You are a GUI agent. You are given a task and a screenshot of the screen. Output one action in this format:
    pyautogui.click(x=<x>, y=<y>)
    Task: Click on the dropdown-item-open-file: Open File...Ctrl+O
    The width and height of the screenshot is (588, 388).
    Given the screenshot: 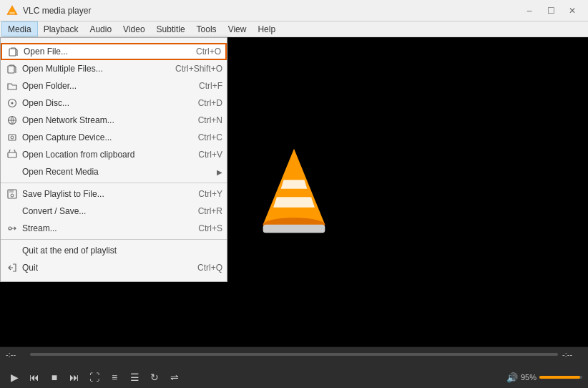 What is the action you would take?
    pyautogui.click(x=114, y=52)
    